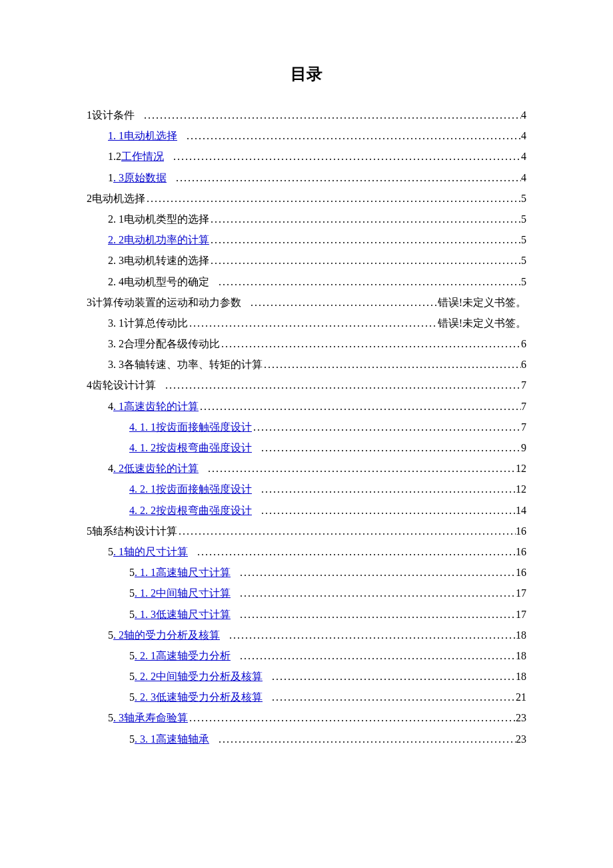  I want to click on toc-page-number: 错误!未定义书签。, so click(482, 303).